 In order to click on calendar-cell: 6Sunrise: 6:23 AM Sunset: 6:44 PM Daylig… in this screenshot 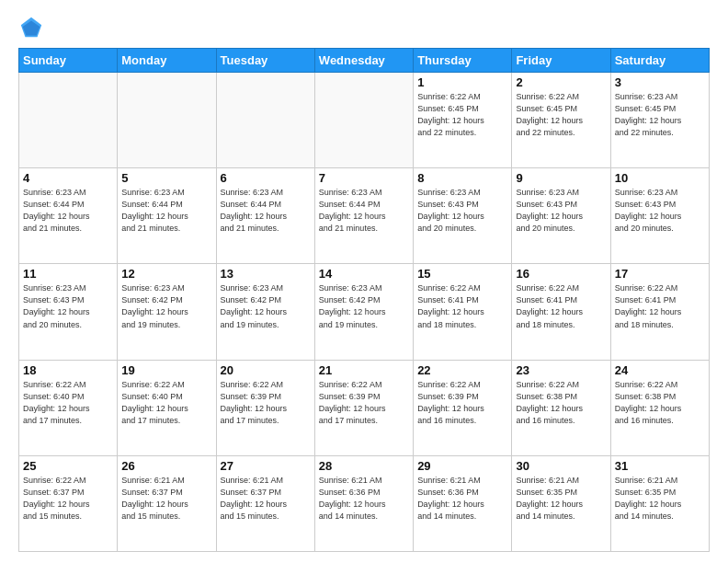, I will do `click(265, 216)`.